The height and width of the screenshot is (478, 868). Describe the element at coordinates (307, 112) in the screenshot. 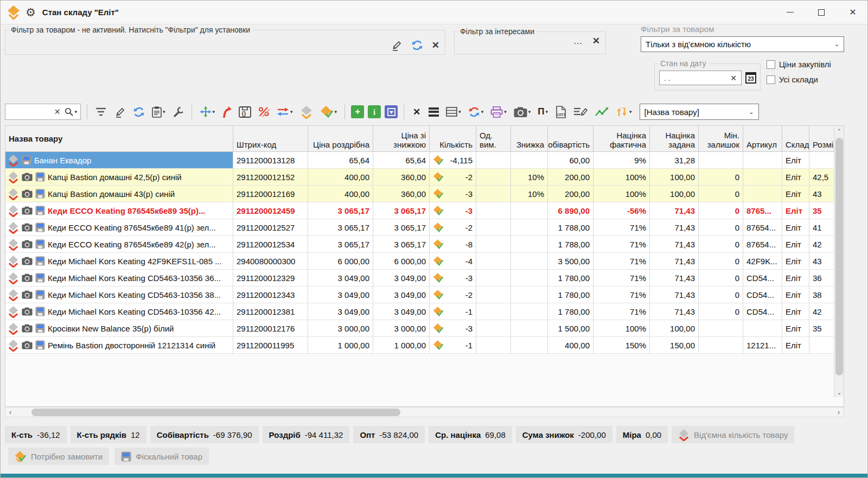

I see `stock-gray-diamond-icon` at that location.